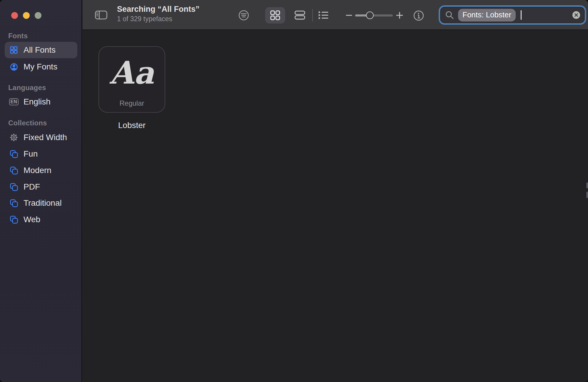  I want to click on toggle-sidebar-button, so click(101, 16).